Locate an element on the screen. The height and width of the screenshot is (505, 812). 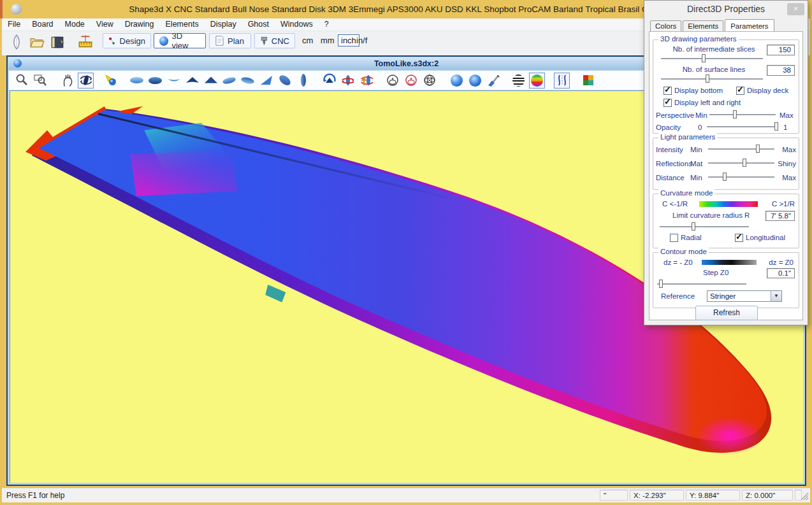
sphere-3d-icon is located at coordinates (164, 41).